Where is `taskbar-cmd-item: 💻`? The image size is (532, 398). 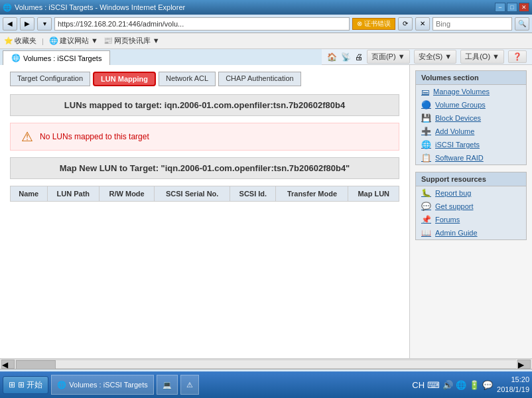 taskbar-cmd-item: 💻 is located at coordinates (167, 385).